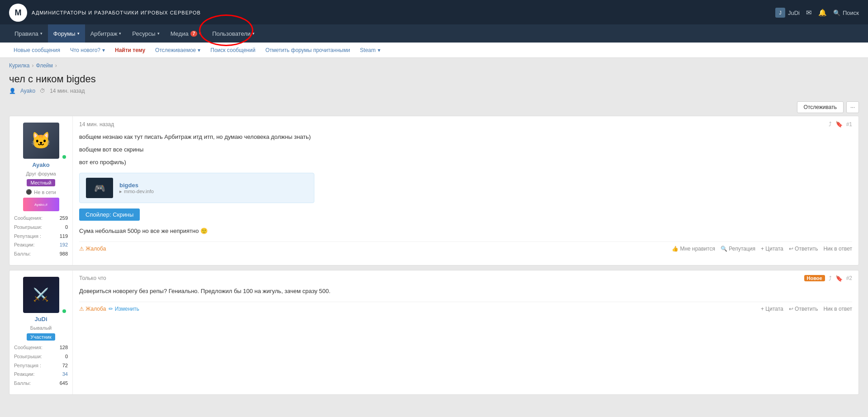  I want to click on post-2-footer-left: ⚠ Жалоба ✏ Изменить, so click(109, 309).